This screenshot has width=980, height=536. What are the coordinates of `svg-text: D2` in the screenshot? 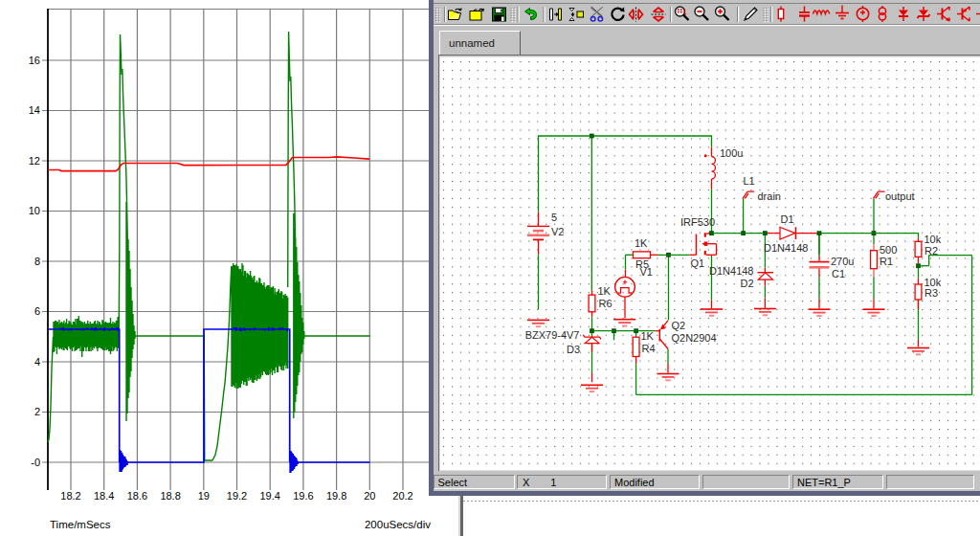 It's located at (746, 283).